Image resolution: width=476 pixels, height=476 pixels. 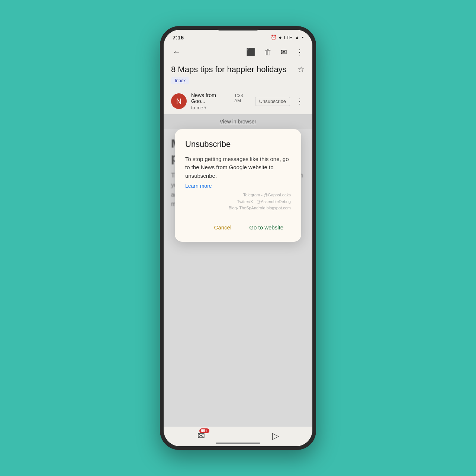 What do you see at coordinates (238, 228) in the screenshot?
I see `dialog-actions: Cancel Go to website` at bounding box center [238, 228].